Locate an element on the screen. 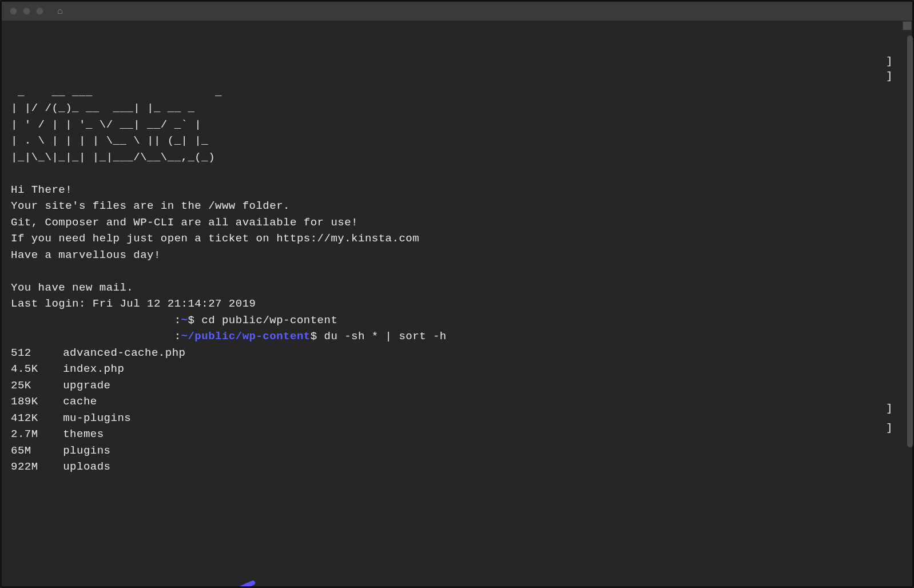 The image size is (914, 588). motd-line: Hi There! is located at coordinates (41, 190).